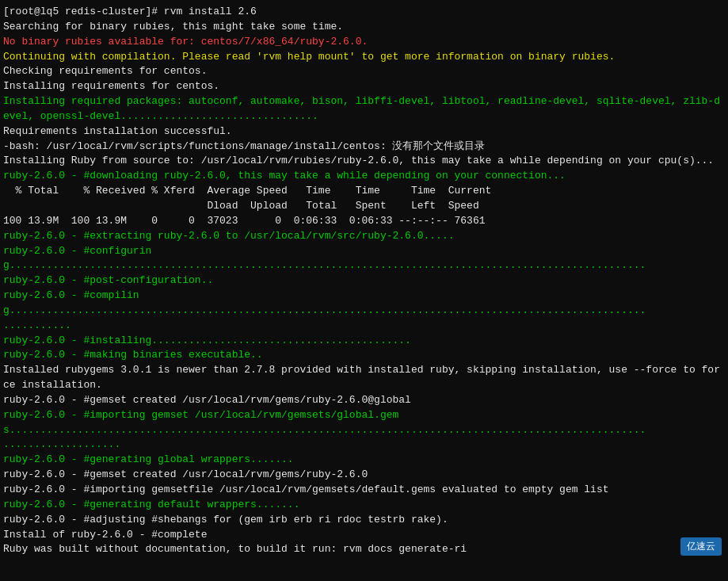  I want to click on terminal-line: Continuing with compilation. Please read…, so click(364, 57).